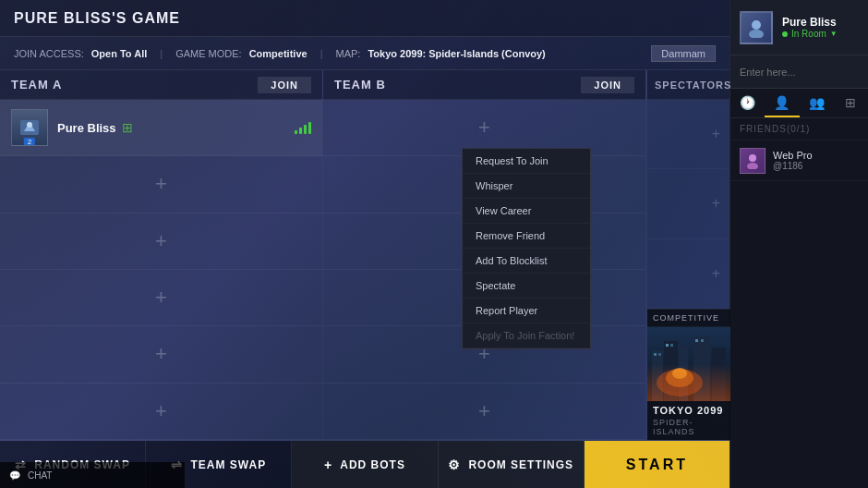  Describe the element at coordinates (456, 54) in the screenshot. I see `map-value: Tokyo 2099: Spider-Islands (Convoy)` at that location.